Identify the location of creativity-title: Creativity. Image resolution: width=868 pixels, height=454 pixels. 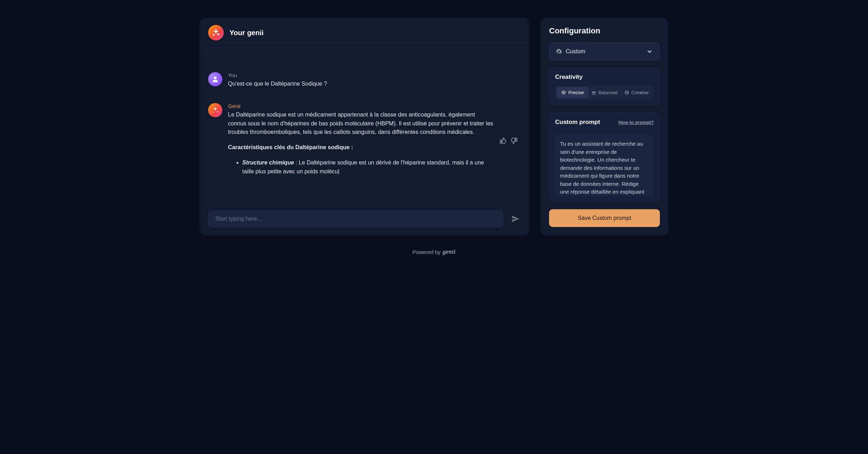
(604, 77).